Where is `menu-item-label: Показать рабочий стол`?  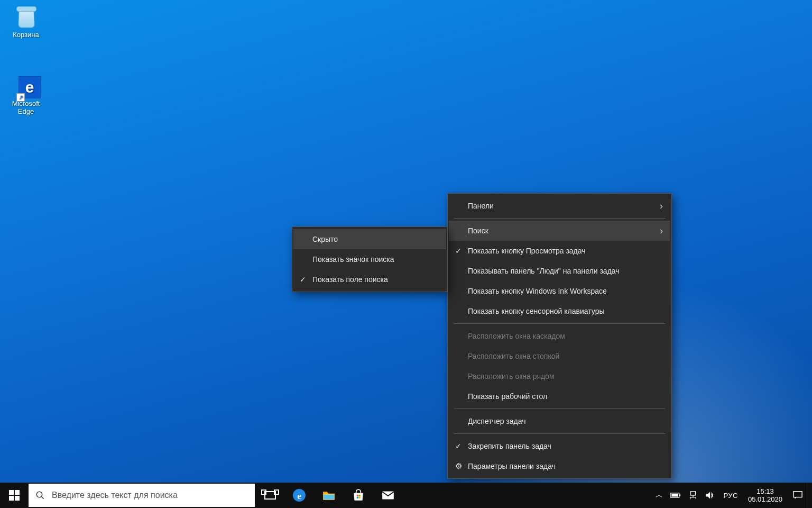 menu-item-label: Показать рабочий стол is located at coordinates (508, 396).